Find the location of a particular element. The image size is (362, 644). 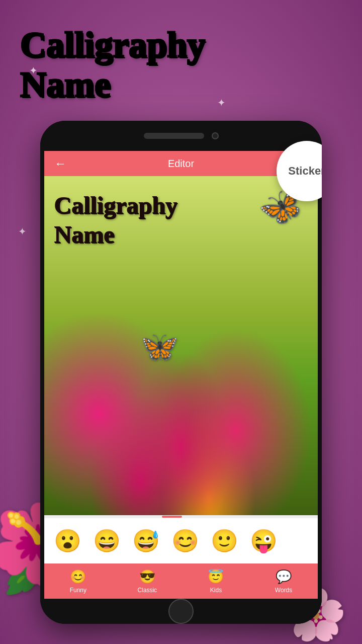

nav-tab-classic: 😎 Classic is located at coordinates (147, 582).